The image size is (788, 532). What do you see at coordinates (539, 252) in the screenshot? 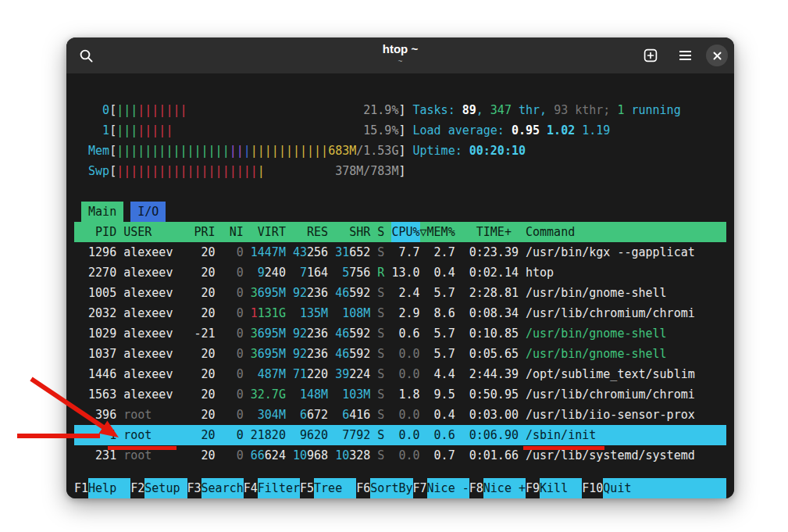
I see `text-run: 7.7 2.7 0:23.39 /usr/bin/kgx --gapplicat` at bounding box center [539, 252].